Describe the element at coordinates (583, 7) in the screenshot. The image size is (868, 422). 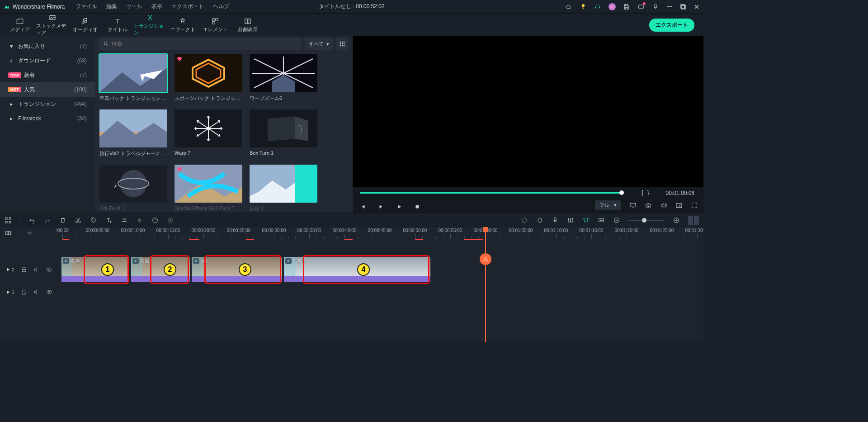
I see `lightbulb-icon` at that location.